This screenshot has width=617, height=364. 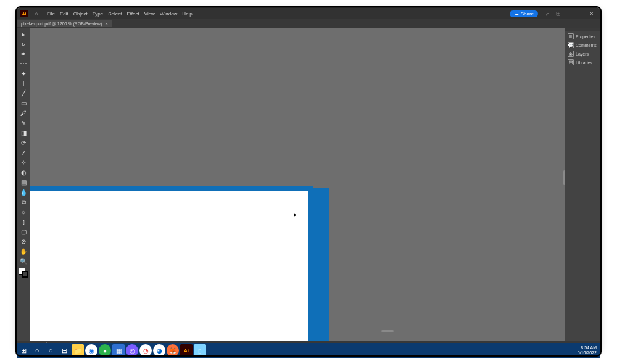 What do you see at coordinates (23, 173) in the screenshot?
I see `shape-builder-tool: ◐` at bounding box center [23, 173].